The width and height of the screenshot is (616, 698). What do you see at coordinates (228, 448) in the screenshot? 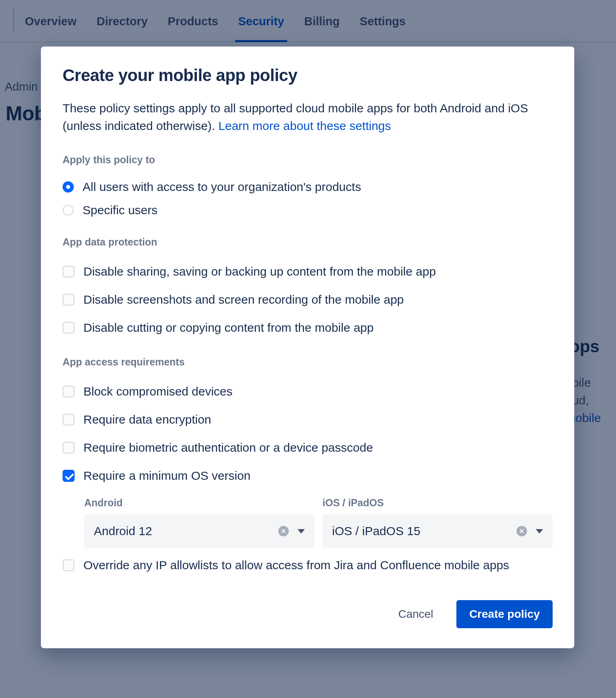
I see `checkbox-label: Require biometric authentication or a de…` at bounding box center [228, 448].